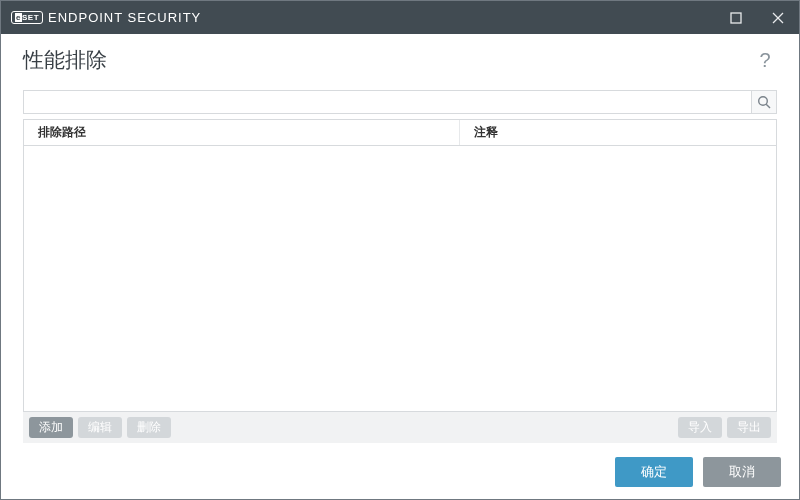  Describe the element at coordinates (400, 18) in the screenshot. I see `title-bar: eSET ENDPOINT SECURITY` at that location.